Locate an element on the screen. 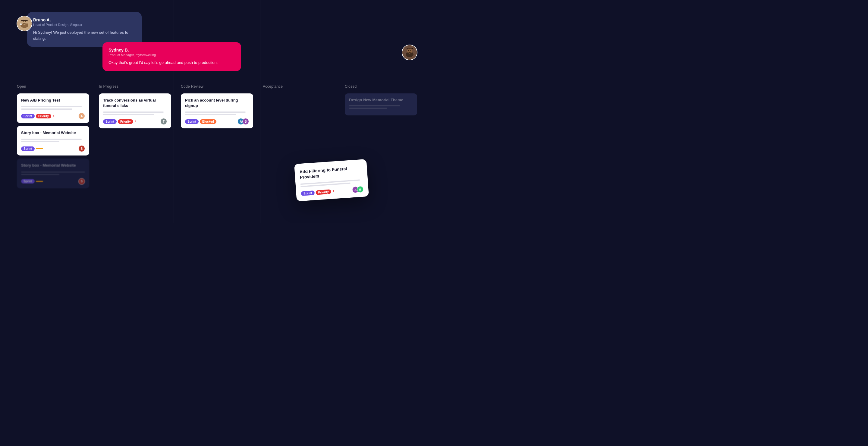  col-closed-header: Closed is located at coordinates (381, 86).